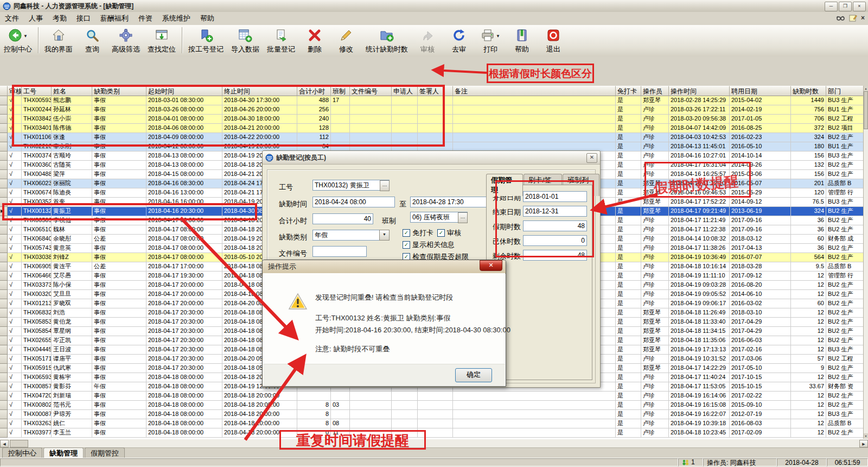 This screenshot has width=868, height=467. Describe the element at coordinates (22, 453) in the screenshot. I see `bottom-tab-控制中心: 控制中心` at that location.